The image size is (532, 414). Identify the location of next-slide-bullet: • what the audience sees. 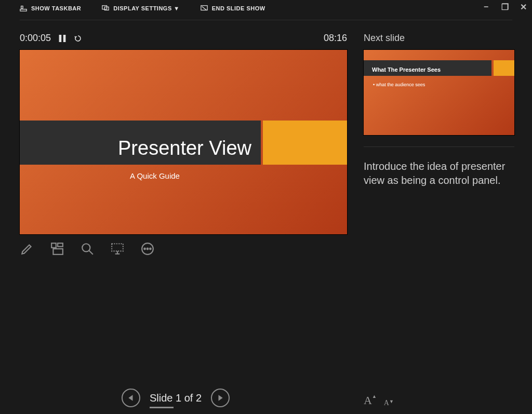
(399, 85).